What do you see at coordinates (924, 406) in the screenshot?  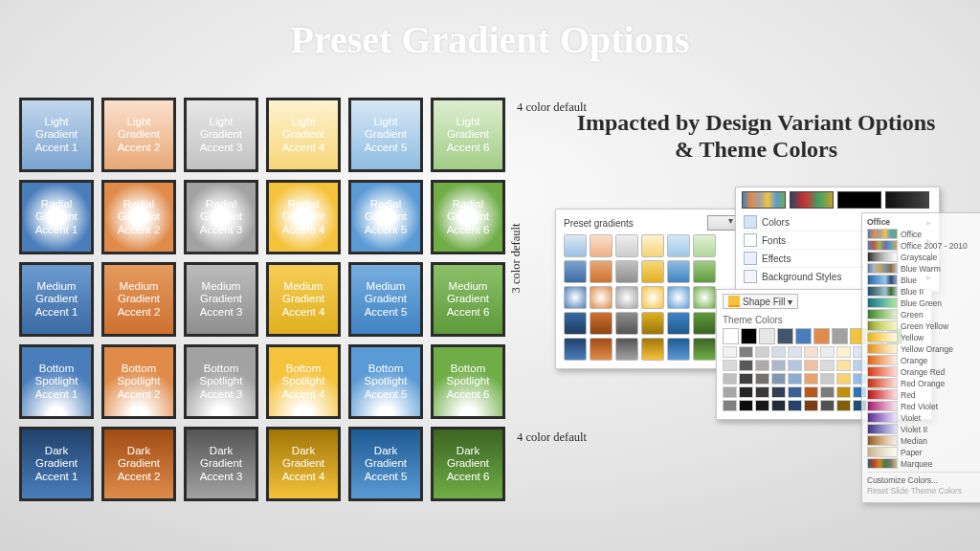 I see `color-theme-item: Red Violet` at bounding box center [924, 406].